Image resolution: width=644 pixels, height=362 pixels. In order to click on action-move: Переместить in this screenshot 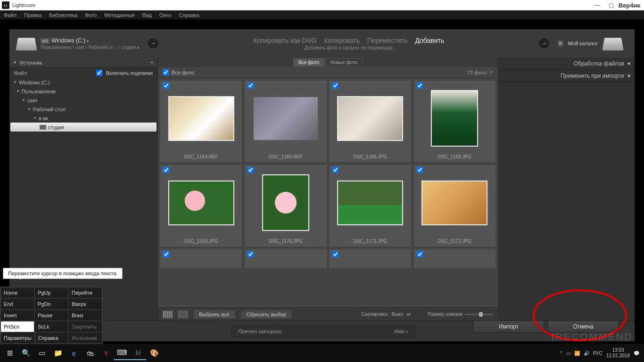, I will do `click(388, 41)`.